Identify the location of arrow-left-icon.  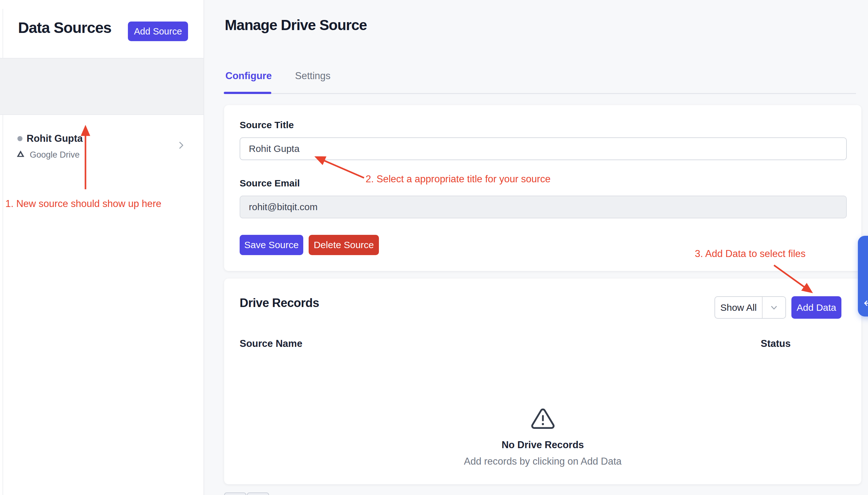
(865, 303).